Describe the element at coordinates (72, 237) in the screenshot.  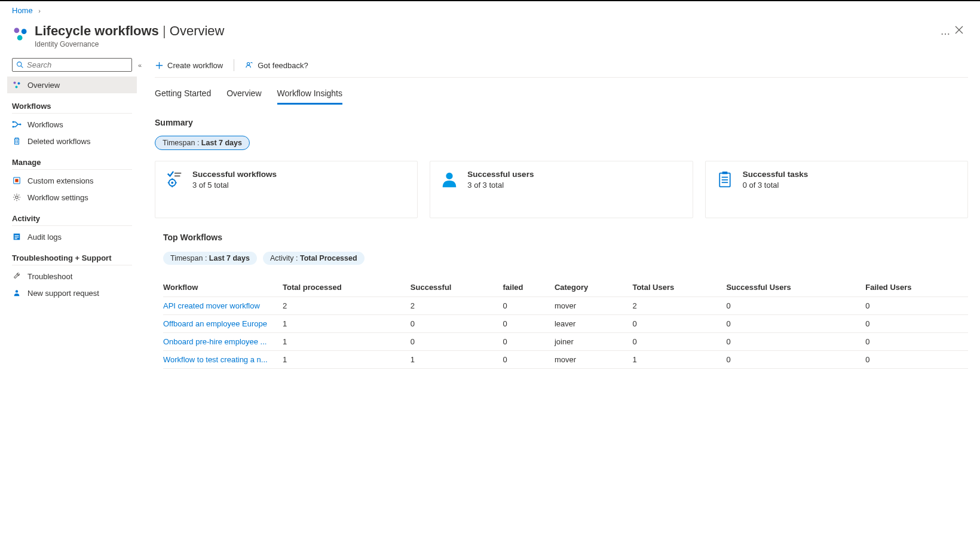
I see `sidebar-item-audit-logs: Audit logs` at that location.